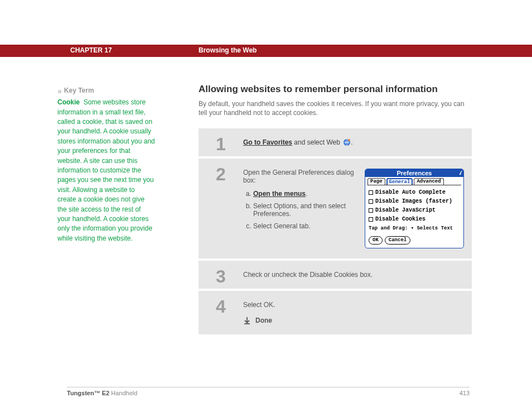  Describe the element at coordinates (335, 275) in the screenshot. I see `step-3: 3 Check or uncheck the Disable Cookies b…` at that location.